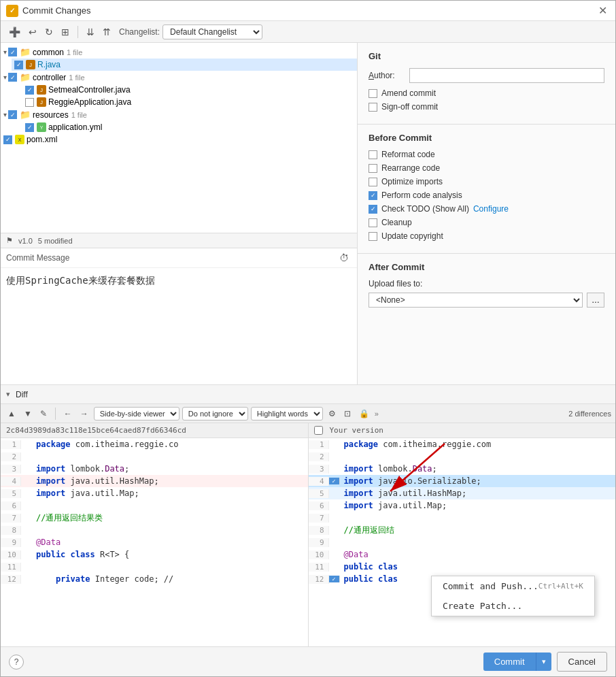 The image size is (616, 677). I want to click on undo-button: ↩, so click(33, 32).